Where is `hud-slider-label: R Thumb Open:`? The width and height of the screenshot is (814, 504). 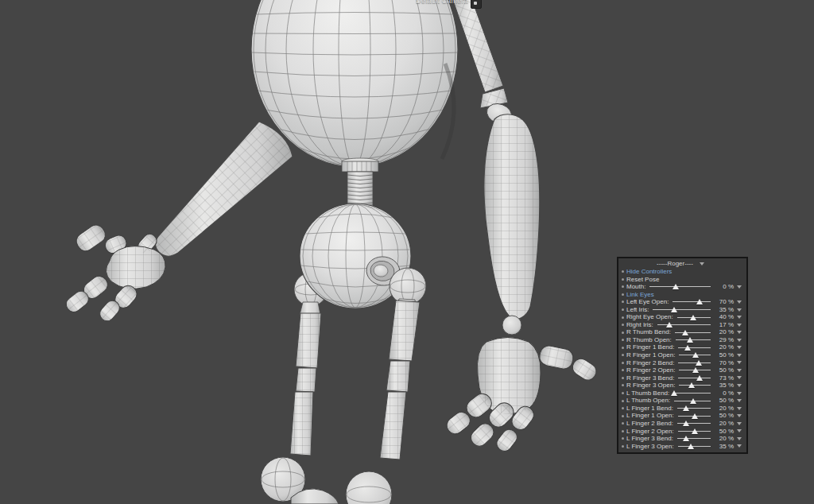 hud-slider-label: R Thumb Open: is located at coordinates (649, 340).